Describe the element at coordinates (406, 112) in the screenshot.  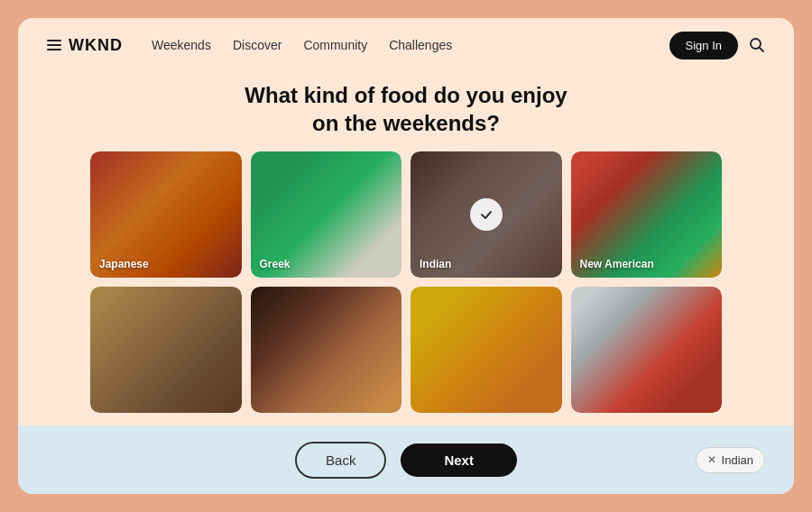
I see `page-title-section: What kind of food do you enjoy on the we…` at that location.